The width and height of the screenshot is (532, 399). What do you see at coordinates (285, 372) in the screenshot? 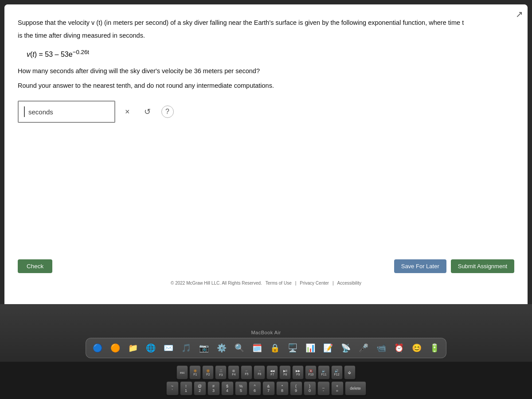
I see `key-f8: ▶IIF8` at bounding box center [285, 372].